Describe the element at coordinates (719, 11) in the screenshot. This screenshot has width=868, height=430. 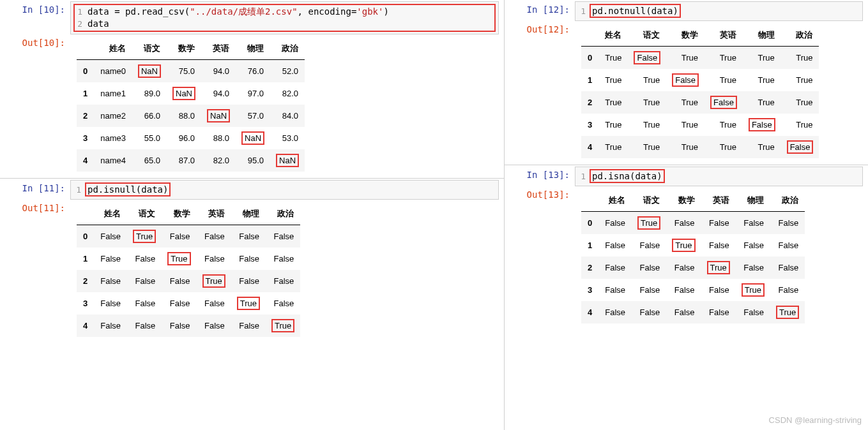
I see `code-input-12: 1pd.notnull(data)` at that location.